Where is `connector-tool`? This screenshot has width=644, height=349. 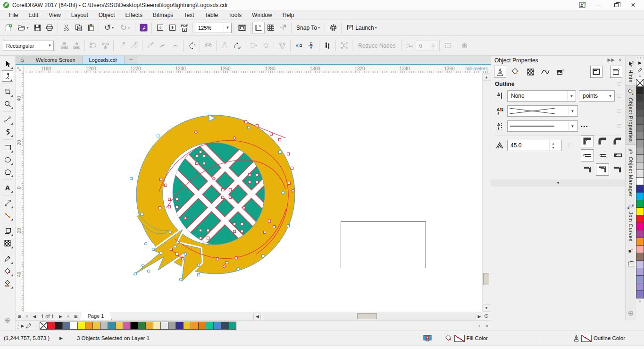 connector-tool is located at coordinates (8, 215).